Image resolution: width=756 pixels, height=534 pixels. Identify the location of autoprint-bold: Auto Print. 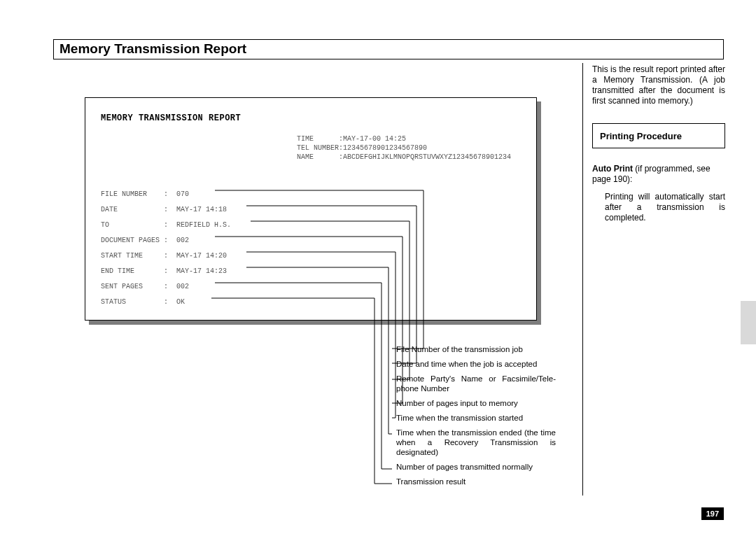
(612, 169).